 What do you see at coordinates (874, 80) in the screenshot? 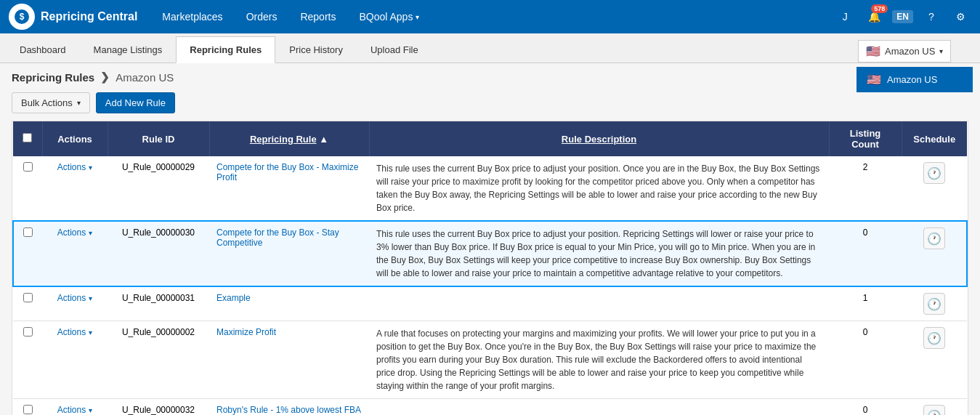
I see `flag-us-dropdown-icon: 🇺🇸` at bounding box center [874, 80].